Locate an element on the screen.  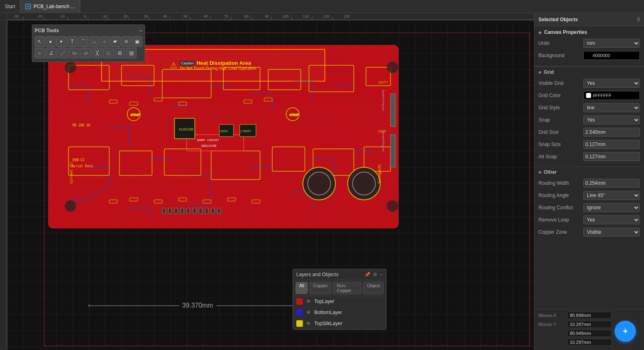
tool-cut: ✕ is located at coordinates (126, 42).